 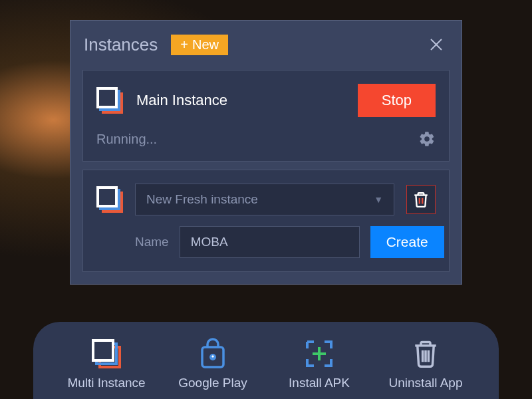 What do you see at coordinates (427, 139) in the screenshot?
I see `gear-icon` at bounding box center [427, 139].